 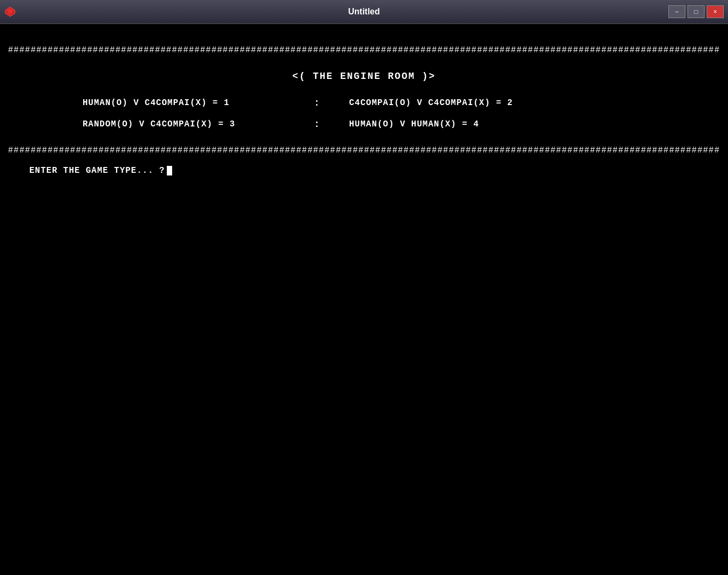 What do you see at coordinates (364, 124) in the screenshot?
I see `option-row-2: RANDOM(O) V C4COMPAI(X) = 3 : HUMAN(O) V…` at bounding box center [364, 124].